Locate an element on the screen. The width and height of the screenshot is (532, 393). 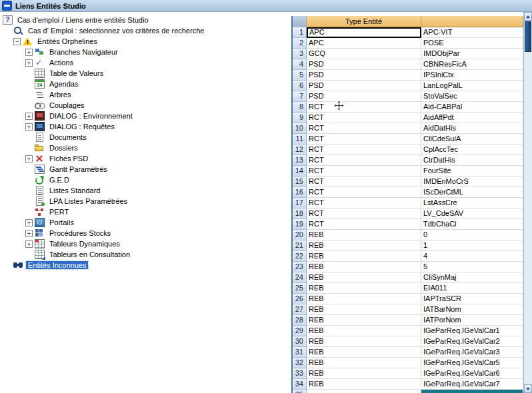
tree-item-dialog-environnement: +DIALOG : Environnement is located at coordinates (145, 116).